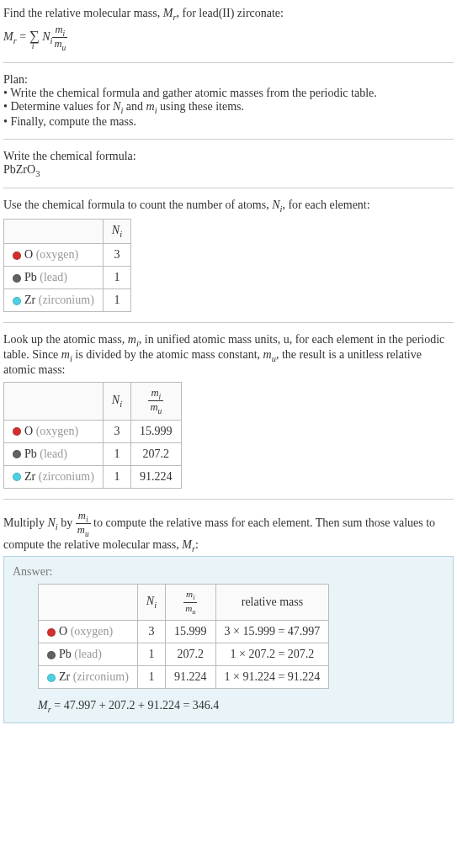 This screenshot has height=868, width=457. What do you see at coordinates (273, 631) in the screenshot?
I see `relmass-value: 3 × 15.999 = 47.997` at bounding box center [273, 631].